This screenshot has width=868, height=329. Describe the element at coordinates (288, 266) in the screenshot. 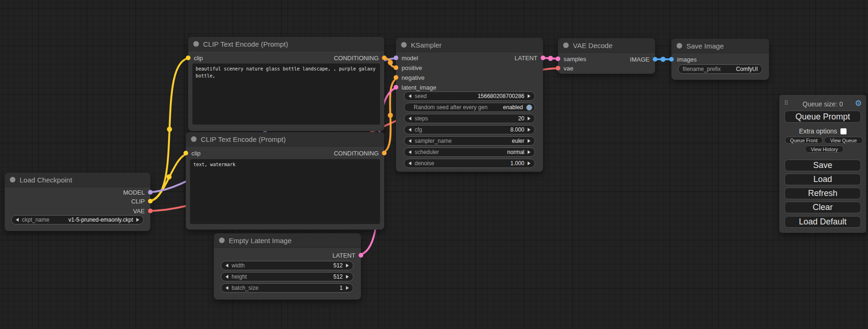

I see `node-empty-latent-image: Empty Latent Image LATENT width 512 heig…` at that location.